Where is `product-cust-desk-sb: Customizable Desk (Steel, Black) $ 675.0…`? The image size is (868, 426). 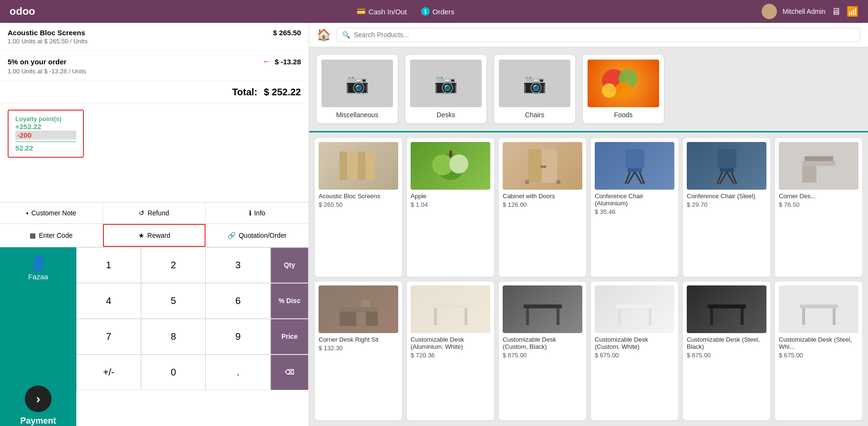 product-cust-desk-sb: Customizable Desk (Steel, Black) $ 675.0… is located at coordinates (727, 351).